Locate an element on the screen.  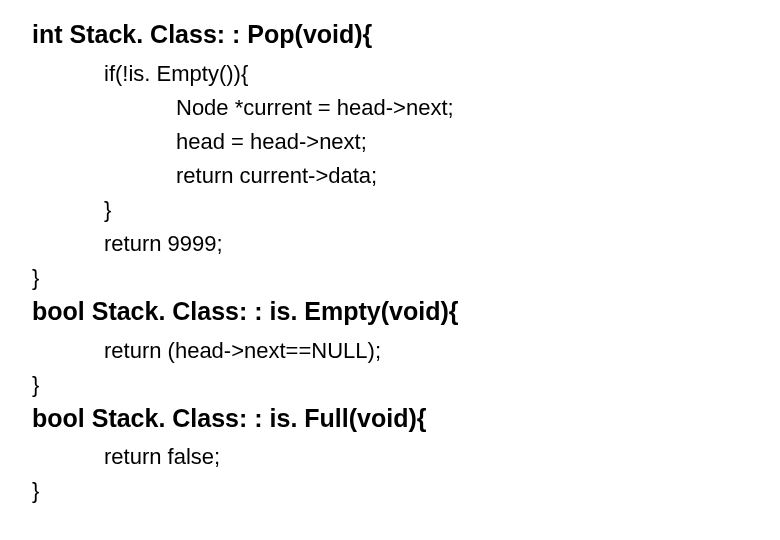
code-line: head = head->next; is located at coordinates (392, 142).